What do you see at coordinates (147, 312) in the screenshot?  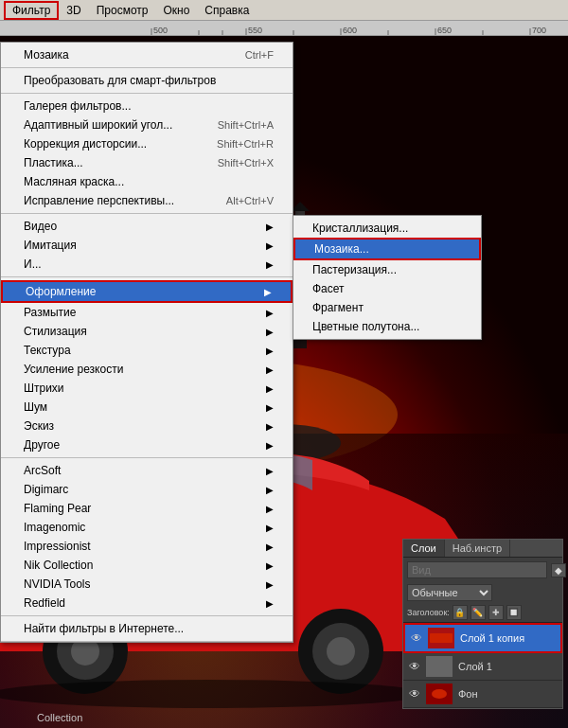 I see `menu-item-blur: Размытие ▶` at bounding box center [147, 312].